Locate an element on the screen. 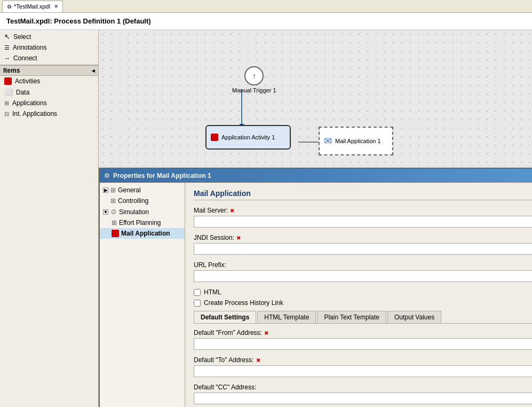 The width and height of the screenshot is (532, 407). history-label: Create Process History Link is located at coordinates (243, 303).